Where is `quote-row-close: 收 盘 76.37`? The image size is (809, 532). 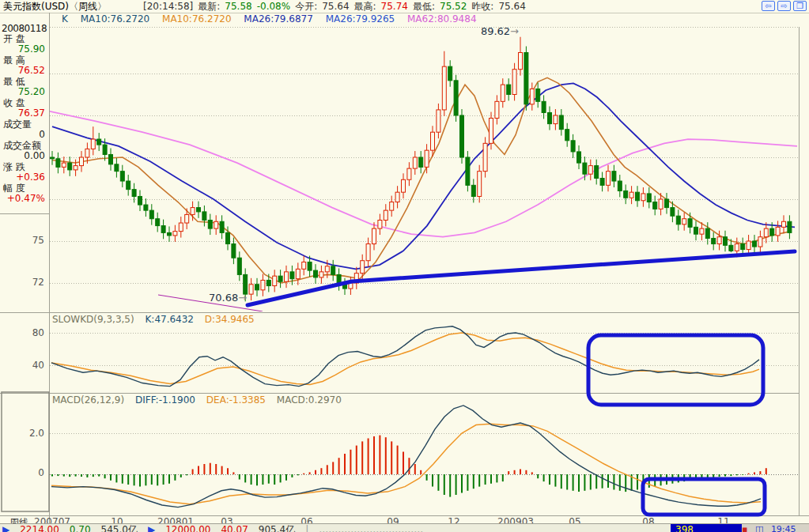 quote-row-close: 收 盘 76.37 is located at coordinates (25, 108).